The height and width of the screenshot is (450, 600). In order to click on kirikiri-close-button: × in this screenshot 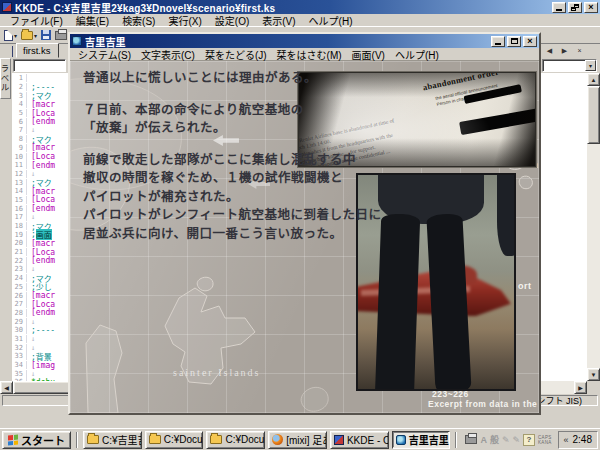, I will do `click(530, 42)`.